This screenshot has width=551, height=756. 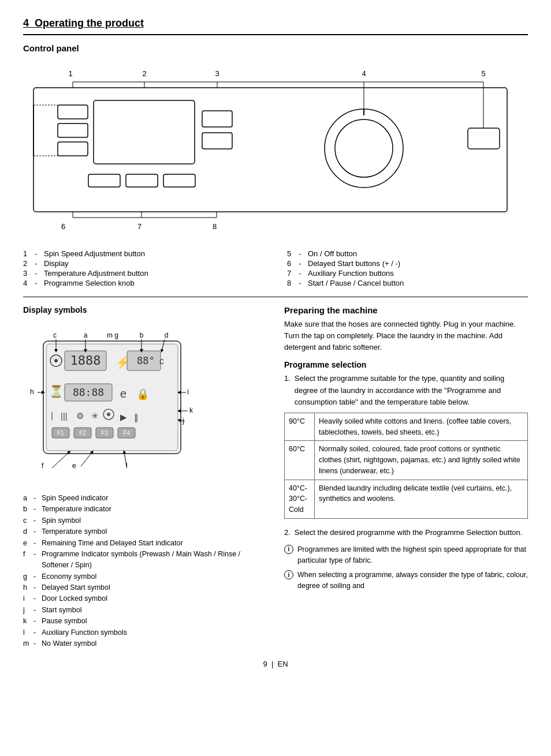 I want to click on table-row: 40°C- 30°C- Cold Blended laundry includi…, so click(x=407, y=499).